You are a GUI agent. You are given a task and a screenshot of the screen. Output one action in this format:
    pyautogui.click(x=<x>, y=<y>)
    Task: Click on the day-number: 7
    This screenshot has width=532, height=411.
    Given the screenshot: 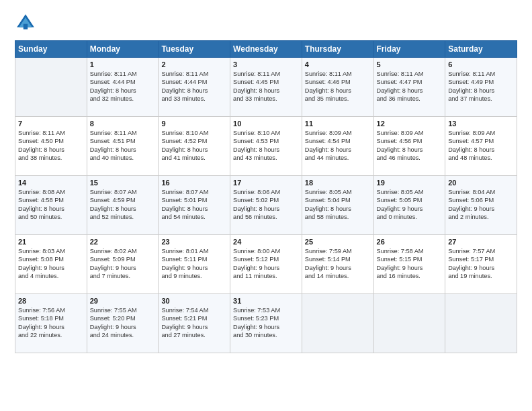 What is the action you would take?
    pyautogui.click(x=51, y=124)
    